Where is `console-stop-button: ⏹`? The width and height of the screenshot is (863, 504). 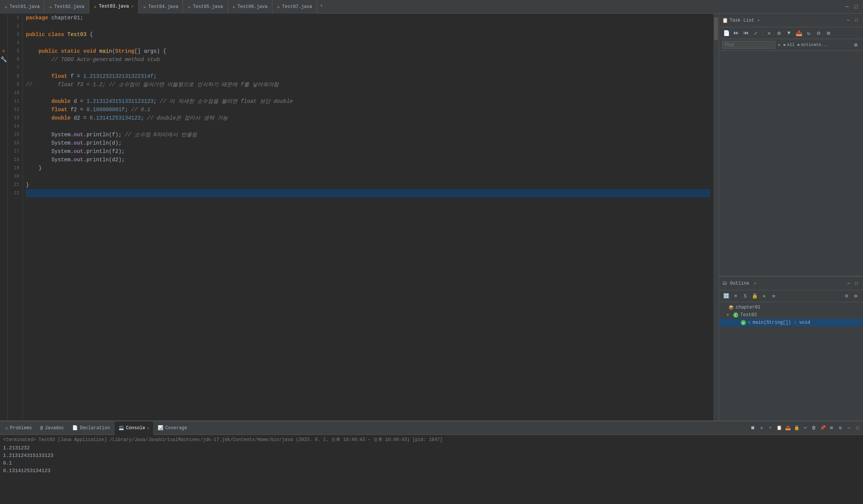 console-stop-button: ⏹ is located at coordinates (753, 428).